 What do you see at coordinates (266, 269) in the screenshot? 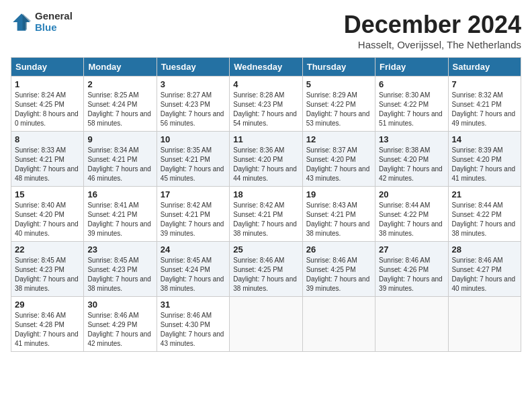
I see `day-cell-25: 25Sunrise: 8:46 AMSunset: 4:25 PMDayligh…` at bounding box center [266, 269].